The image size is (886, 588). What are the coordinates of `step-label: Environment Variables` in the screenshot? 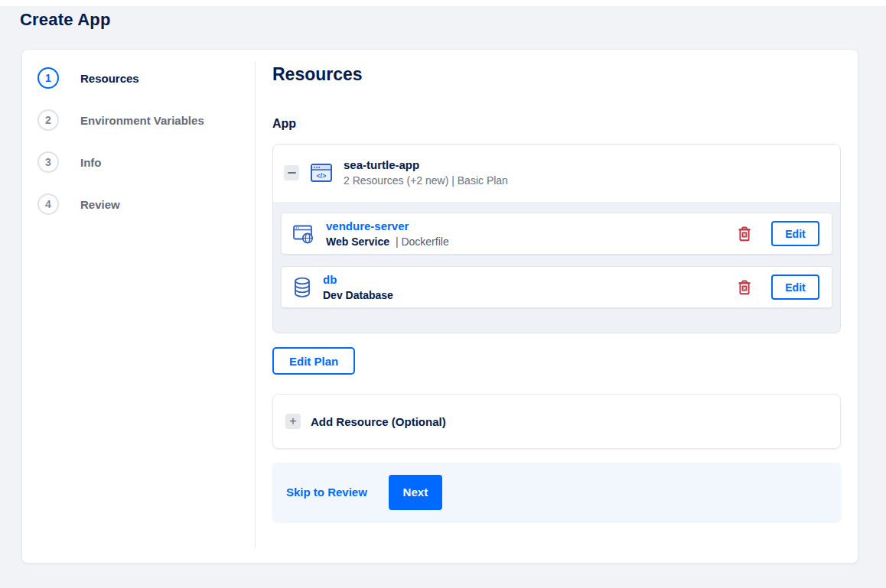 It's located at (142, 121).